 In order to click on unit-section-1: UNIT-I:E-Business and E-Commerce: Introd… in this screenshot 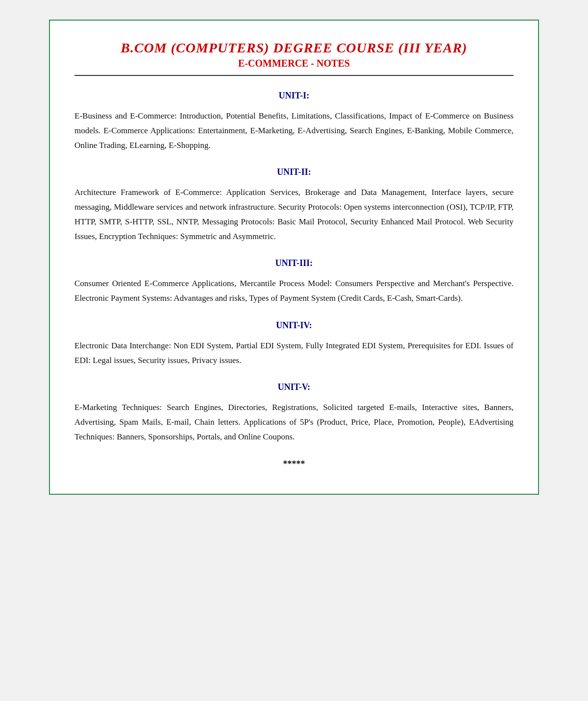, I will do `click(294, 121)`.